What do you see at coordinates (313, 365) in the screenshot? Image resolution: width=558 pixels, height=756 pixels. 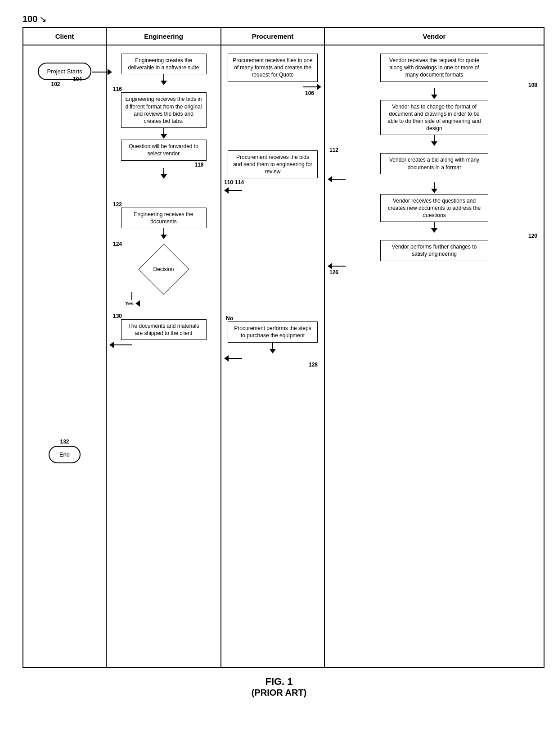 I see `n128-label: 128` at bounding box center [313, 365].